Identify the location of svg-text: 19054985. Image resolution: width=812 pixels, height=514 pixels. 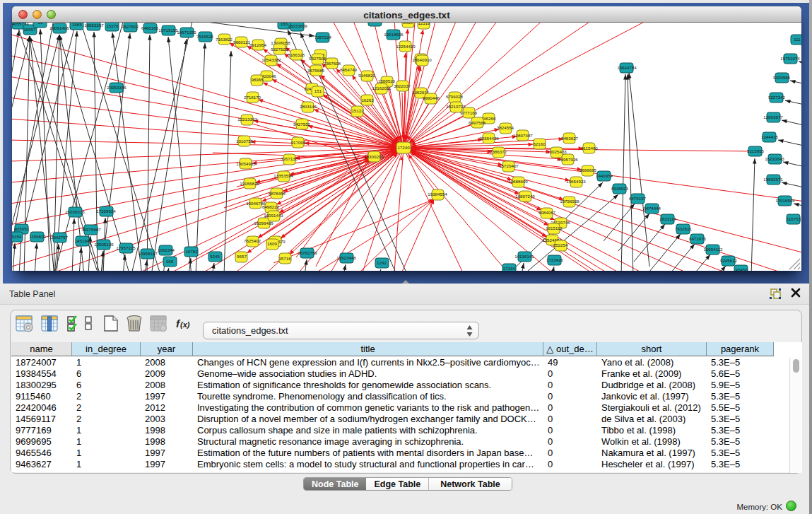
(246, 164).